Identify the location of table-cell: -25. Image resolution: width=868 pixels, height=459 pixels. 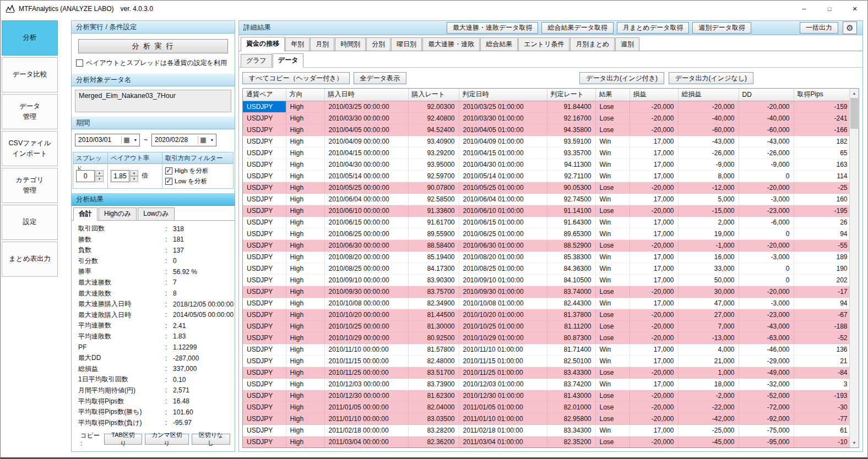
(822, 187).